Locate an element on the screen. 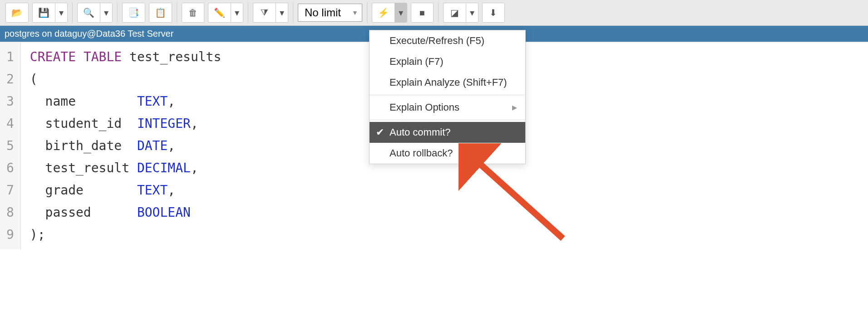 This screenshot has width=868, height=311. line-number: 7 is located at coordinates (10, 190).